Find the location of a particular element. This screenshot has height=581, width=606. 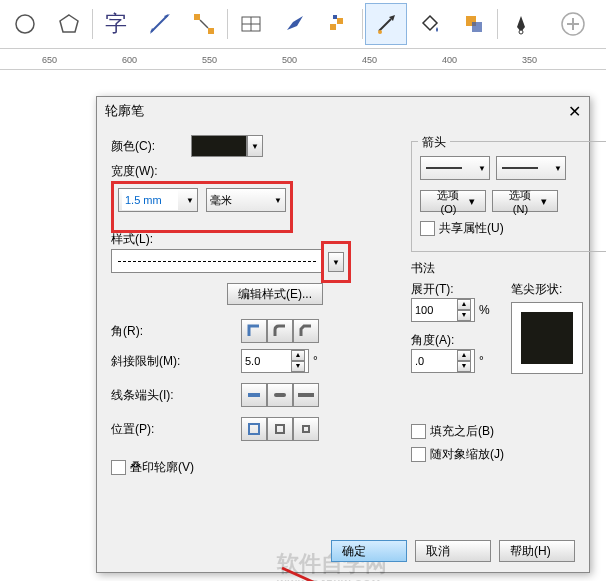

nib-label: 笔尖形状: is located at coordinates (547, 290).